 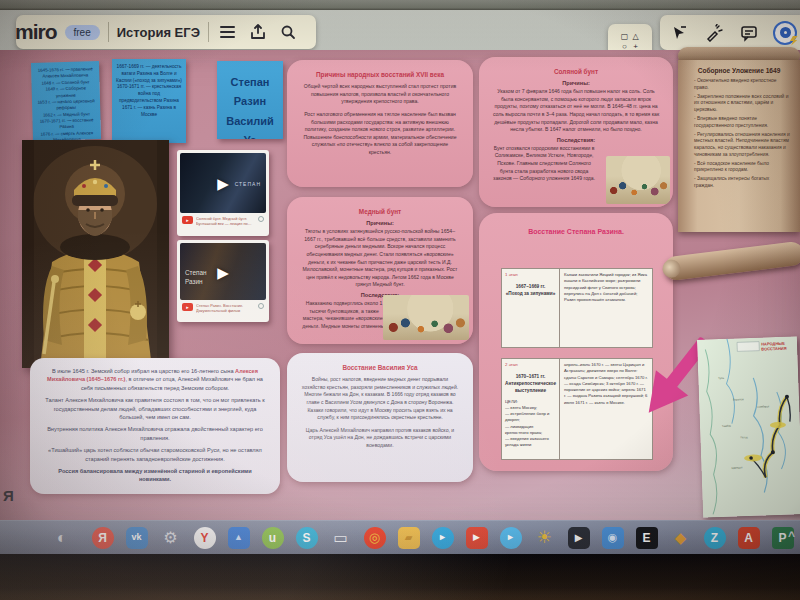 What do you see at coordinates (68, 538) in the screenshot?
I see `taskbar-icon-start-partial: ◐` at bounding box center [68, 538].